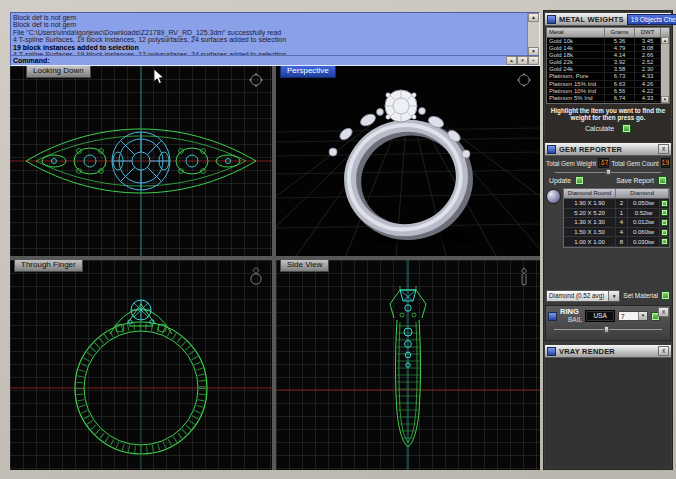  Describe the element at coordinates (608, 76) in the screenshot. I see `table-row: Platinum, Pure6.734.33` at that location.